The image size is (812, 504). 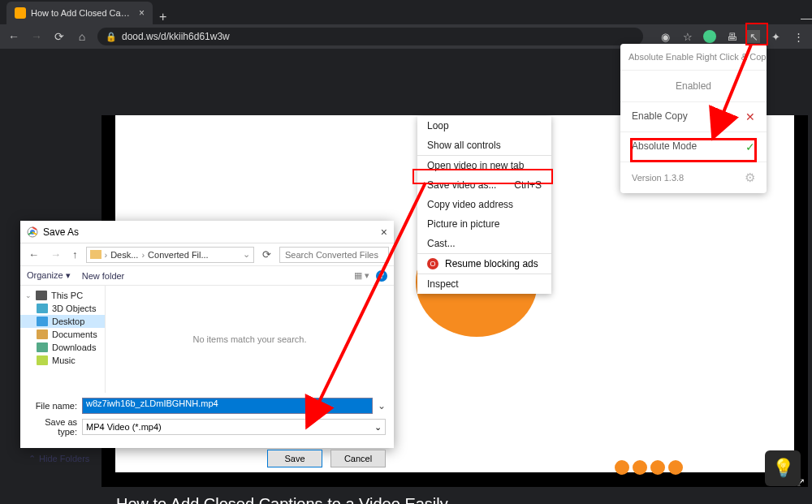 I want to click on video-meta: How to Add Closed Captions to a Video Ea…, so click(x=455, y=497).